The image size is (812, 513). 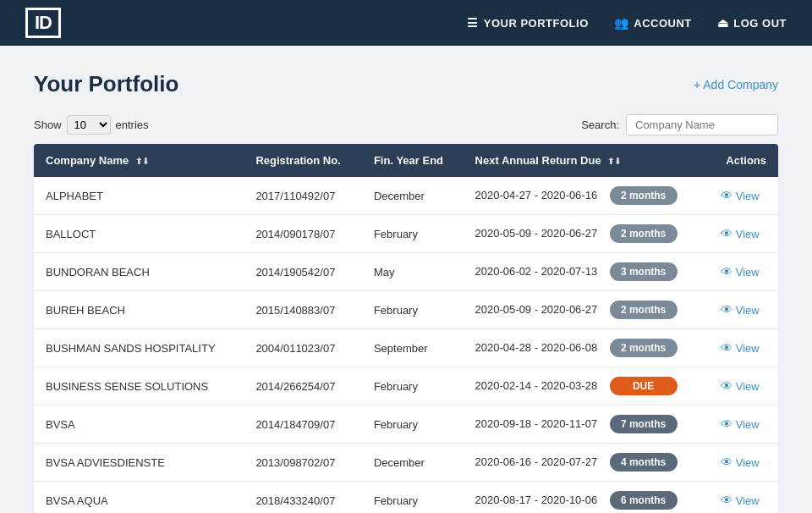 What do you see at coordinates (736, 85) in the screenshot?
I see `add-company-button: + Add Company` at bounding box center [736, 85].